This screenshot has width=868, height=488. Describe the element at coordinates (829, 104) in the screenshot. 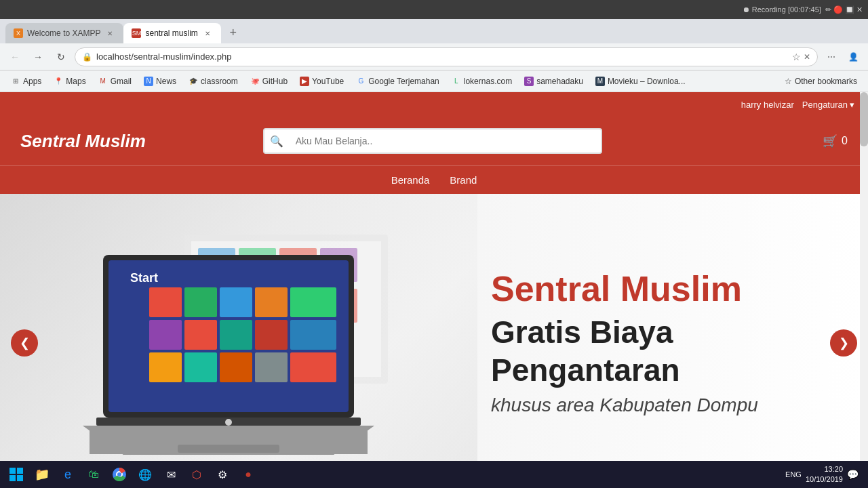

I see `pengaturan-menu: Pengaturan ▾` at that location.